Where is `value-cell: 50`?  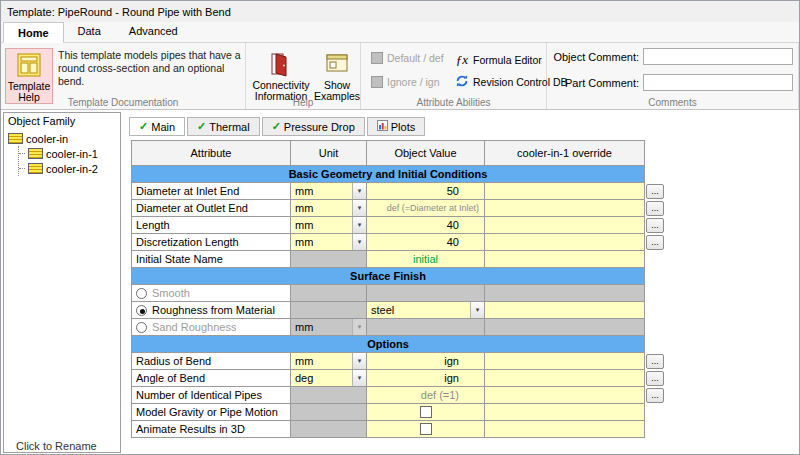 value-cell: 50 is located at coordinates (426, 192).